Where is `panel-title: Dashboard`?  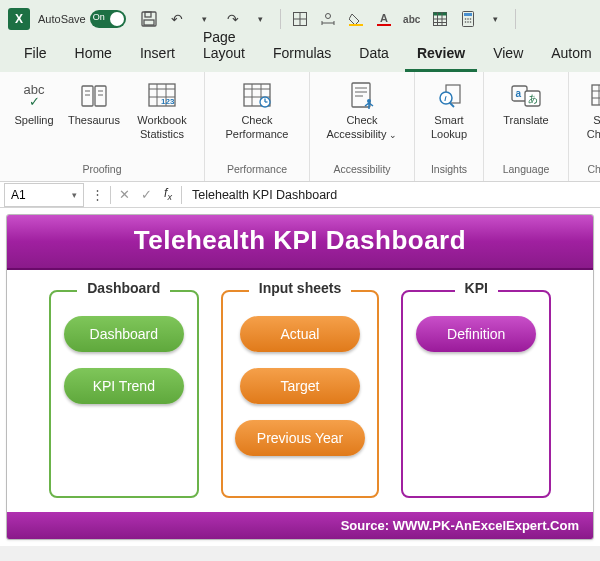 panel-title: Dashboard is located at coordinates (124, 288).